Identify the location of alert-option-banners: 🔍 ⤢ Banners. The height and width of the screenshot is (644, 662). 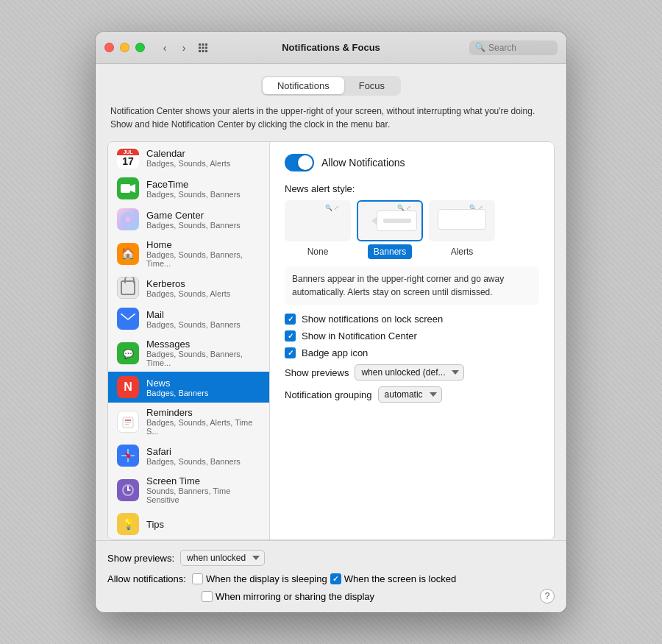
(390, 230).